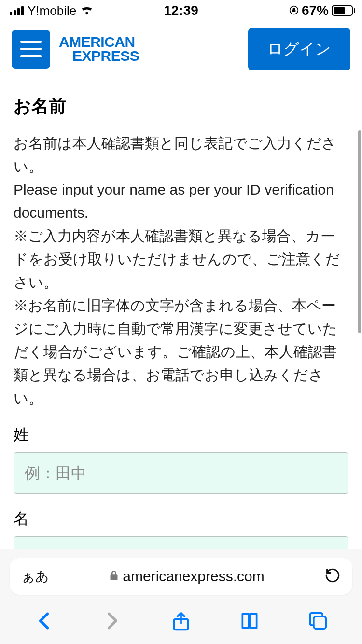 The width and height of the screenshot is (362, 644). I want to click on section-title-name: お名前, so click(181, 106).